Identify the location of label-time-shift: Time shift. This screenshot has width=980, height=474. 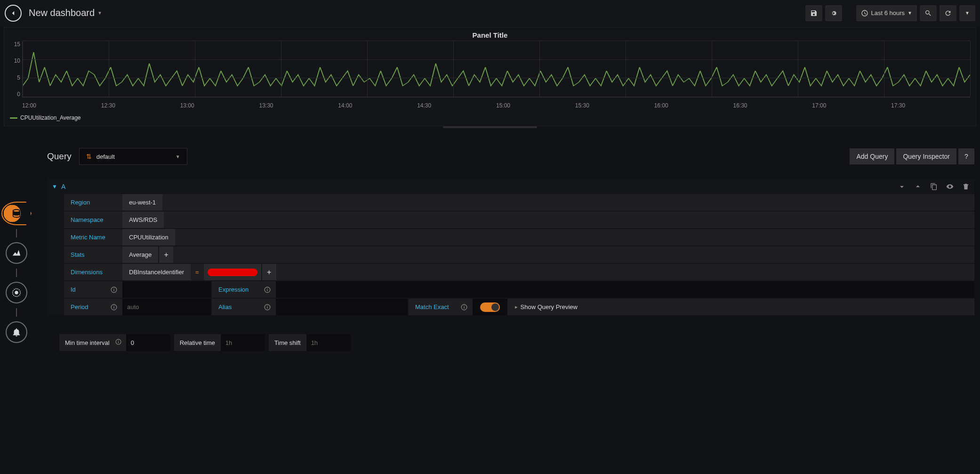
(288, 343).